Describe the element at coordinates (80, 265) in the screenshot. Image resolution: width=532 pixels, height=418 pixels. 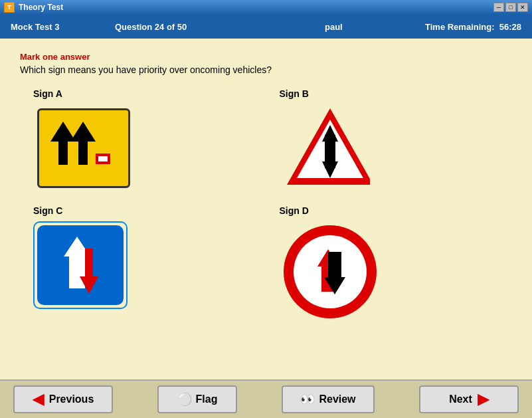
I see `sign-c-svg` at that location.